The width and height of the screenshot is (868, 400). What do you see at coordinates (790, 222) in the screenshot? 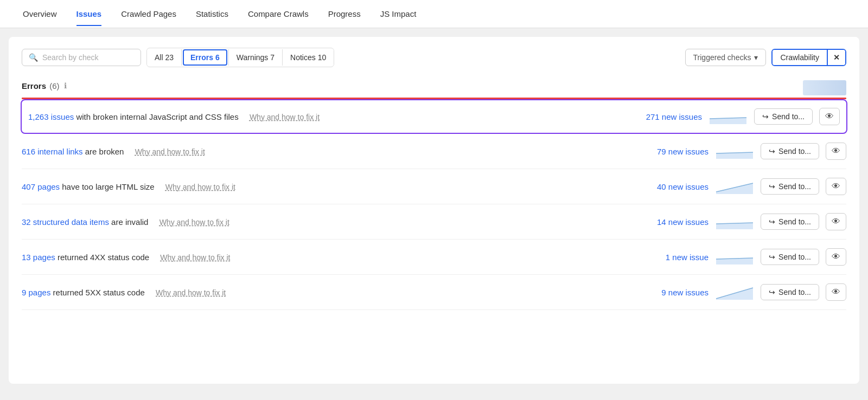
I see `send-button-4: ↪ Send to...` at bounding box center [790, 222].